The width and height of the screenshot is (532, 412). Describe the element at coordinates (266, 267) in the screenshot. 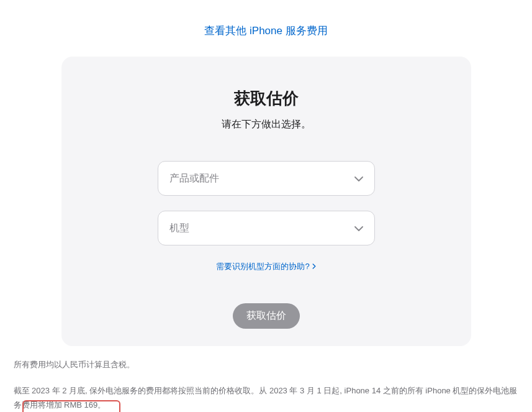

I see `identify-model-help-link: 需要识别机型方面的协助?` at that location.